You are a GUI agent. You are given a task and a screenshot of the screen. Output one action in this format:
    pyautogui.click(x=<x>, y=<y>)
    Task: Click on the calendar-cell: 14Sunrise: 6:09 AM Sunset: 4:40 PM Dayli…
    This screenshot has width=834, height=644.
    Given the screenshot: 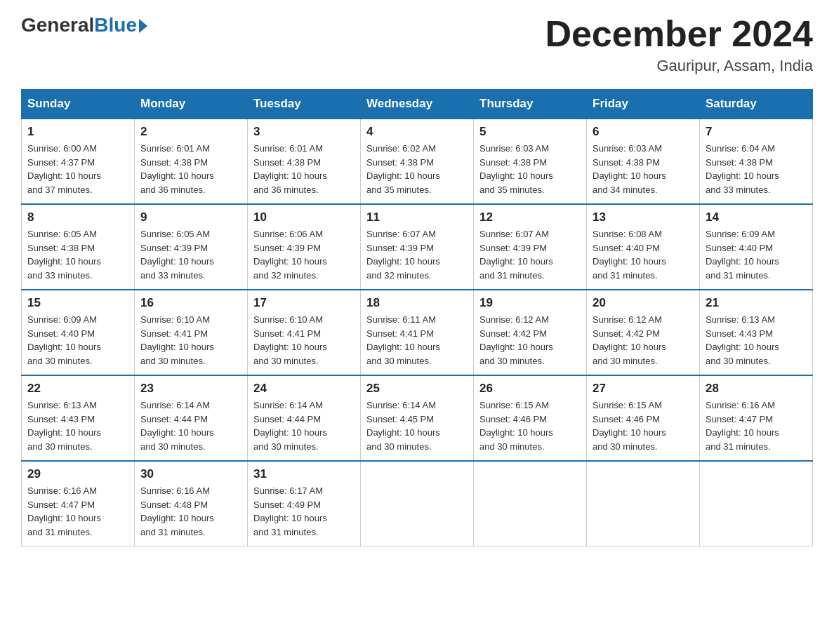 What is the action you would take?
    pyautogui.click(x=757, y=247)
    